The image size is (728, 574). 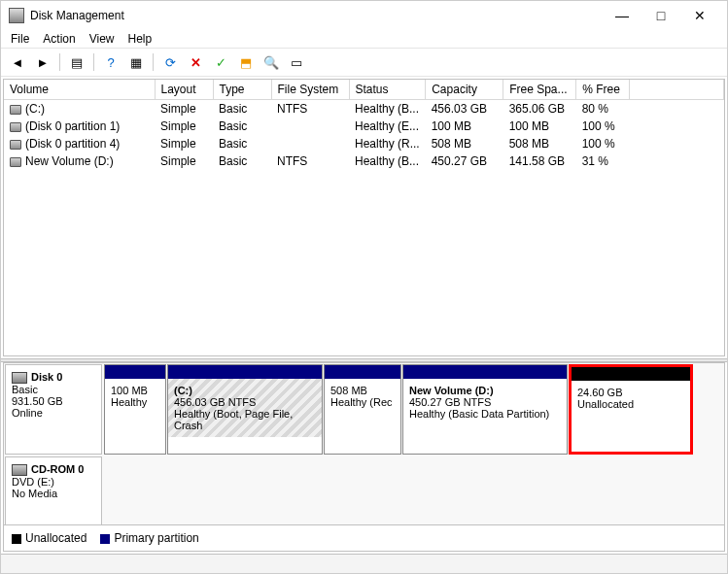 I want to click on column-header-row: Volume Layout Type File System Status Ca…, so click(x=364, y=89).